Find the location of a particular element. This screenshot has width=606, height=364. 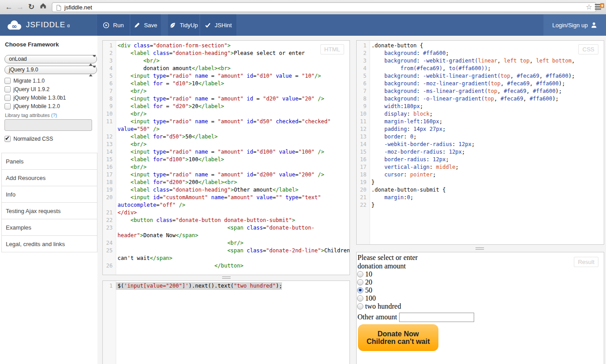

forward-arrow-icon: → is located at coordinates (20, 7).